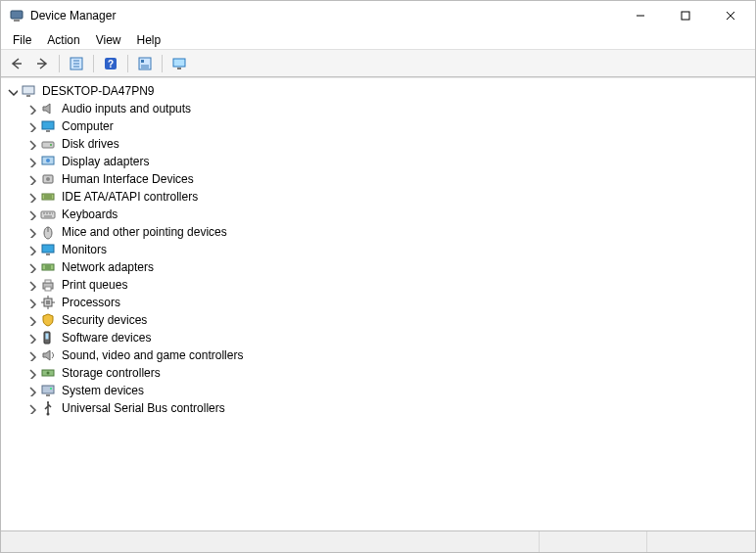  Describe the element at coordinates (17, 64) in the screenshot. I see `back-button` at that location.